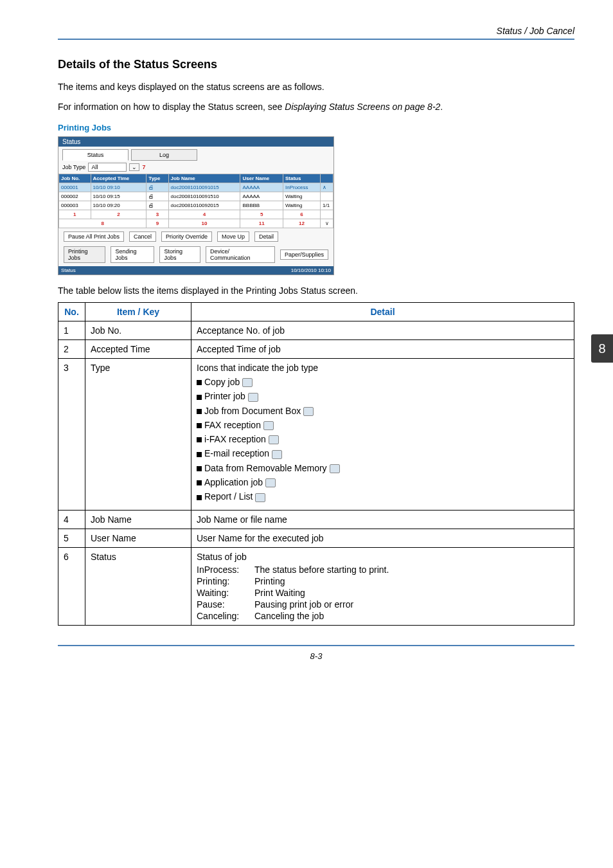  Describe the element at coordinates (72, 312) in the screenshot. I see `detail-head-no: No.` at that location.